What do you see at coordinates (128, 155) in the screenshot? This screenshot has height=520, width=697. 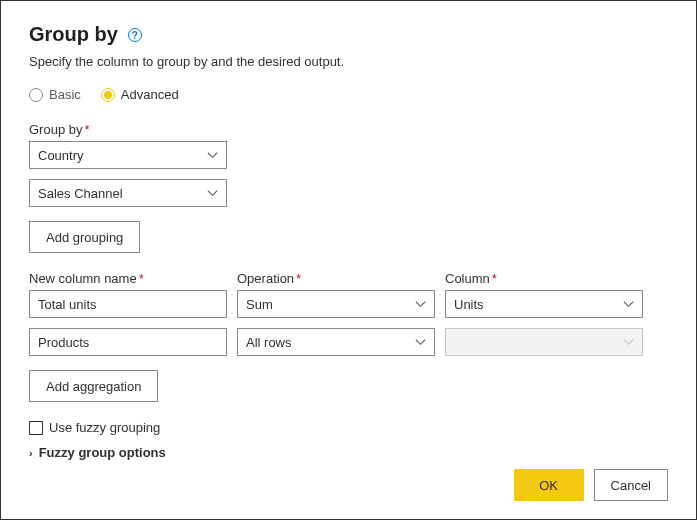 I see `group-by-select-0: Country` at bounding box center [128, 155].